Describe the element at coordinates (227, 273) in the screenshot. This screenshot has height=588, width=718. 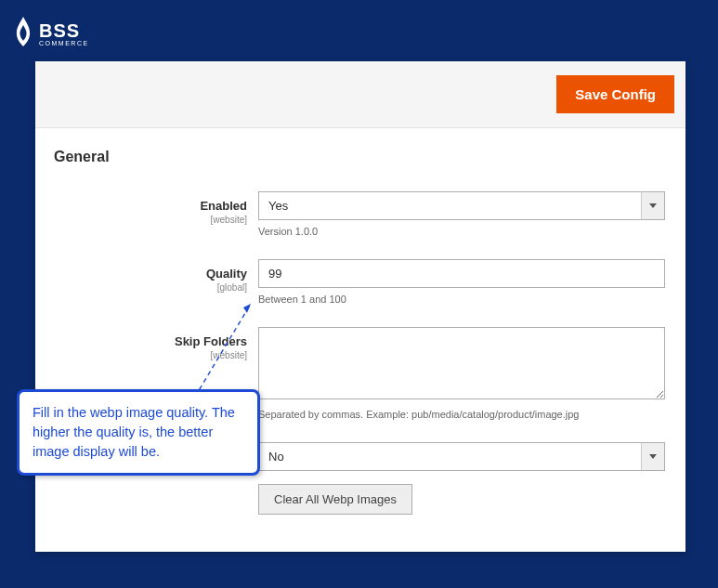
I see `label-quality: Quality` at that location.